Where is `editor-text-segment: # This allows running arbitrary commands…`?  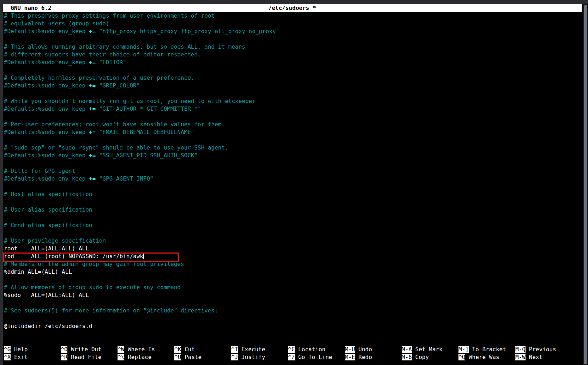 editor-text-segment: # This allows running arbitrary commands… is located at coordinates (125, 47).